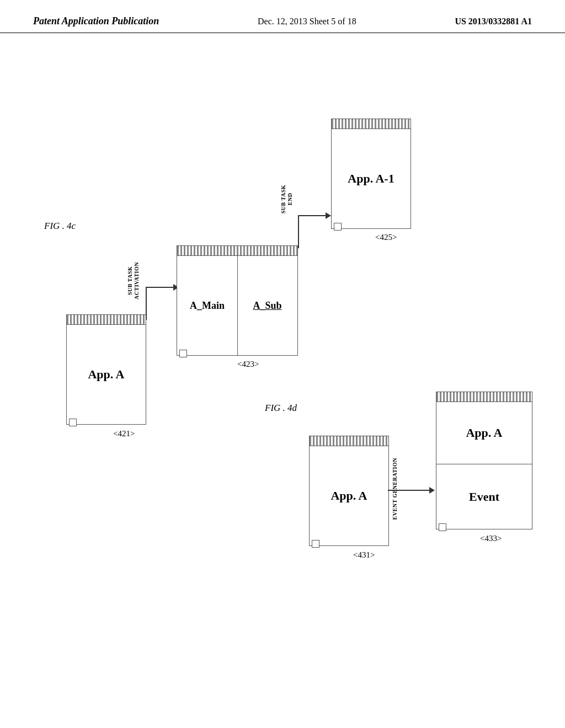 Image resolution: width=565 pixels, height=728 pixels. Describe the element at coordinates (267, 306) in the screenshot. I see `box-423-right-content: A_Sub` at that location.